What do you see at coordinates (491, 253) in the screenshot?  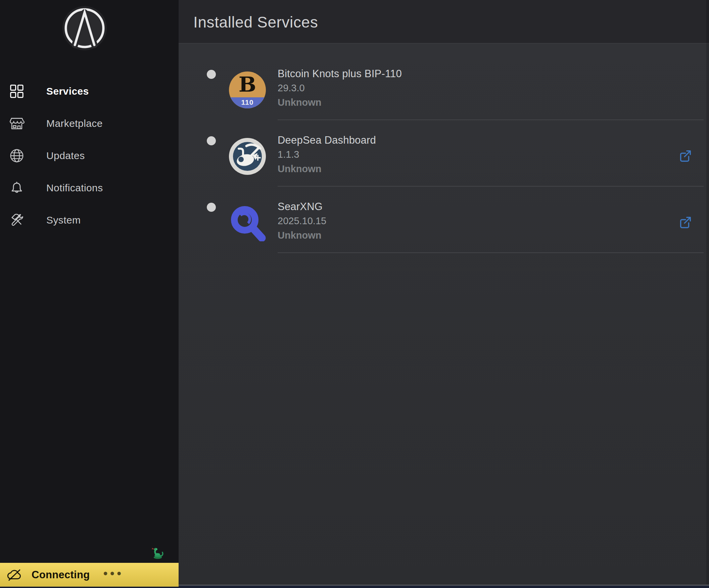 I see `row-divider` at bounding box center [491, 253].